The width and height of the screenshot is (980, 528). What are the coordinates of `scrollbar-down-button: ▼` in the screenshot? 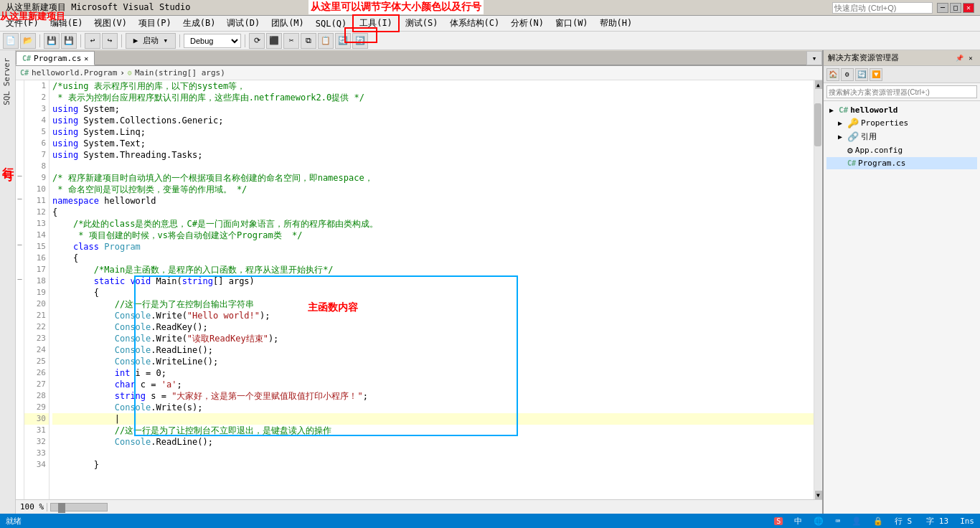 It's located at (819, 495).